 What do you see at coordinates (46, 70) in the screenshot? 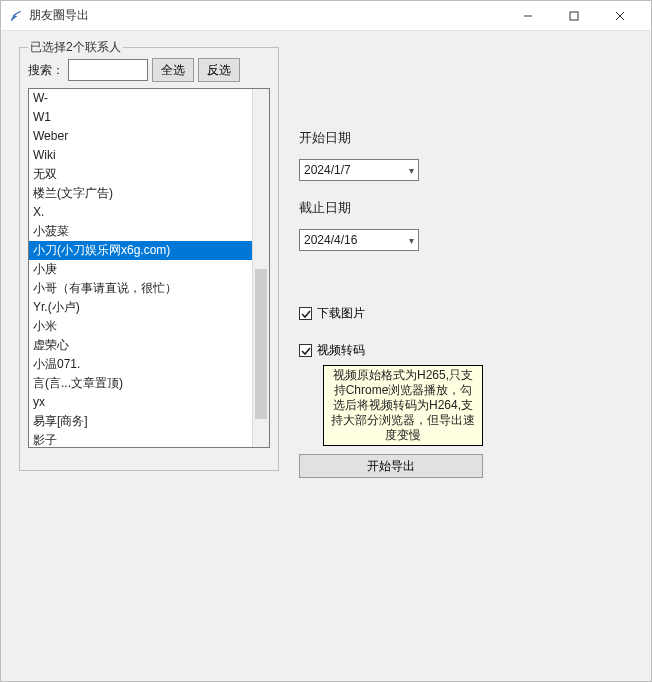
I see `search-label: 搜索：` at bounding box center [46, 70].